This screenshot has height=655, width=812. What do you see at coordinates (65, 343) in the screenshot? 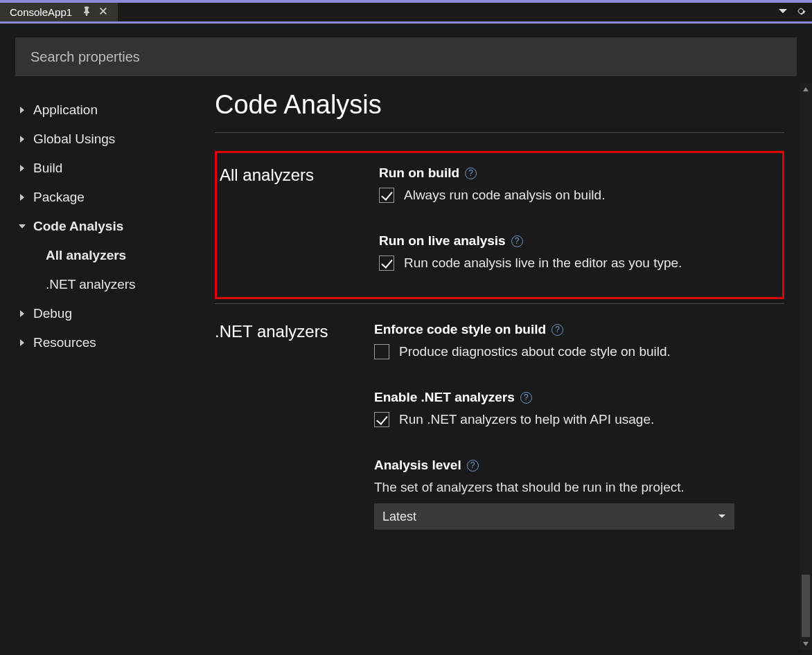
I see `sidebar-item-label: Resources` at bounding box center [65, 343].